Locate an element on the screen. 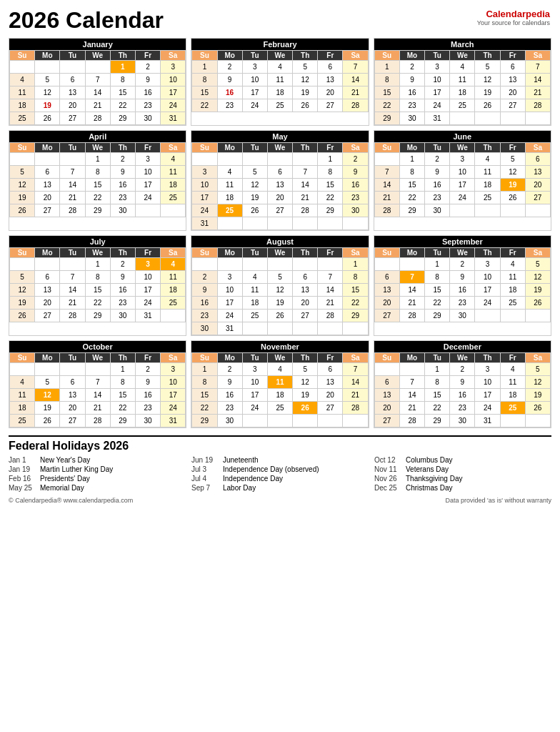 The width and height of the screenshot is (560, 732). holiday-date: Jan 1 is located at coordinates (23, 460).